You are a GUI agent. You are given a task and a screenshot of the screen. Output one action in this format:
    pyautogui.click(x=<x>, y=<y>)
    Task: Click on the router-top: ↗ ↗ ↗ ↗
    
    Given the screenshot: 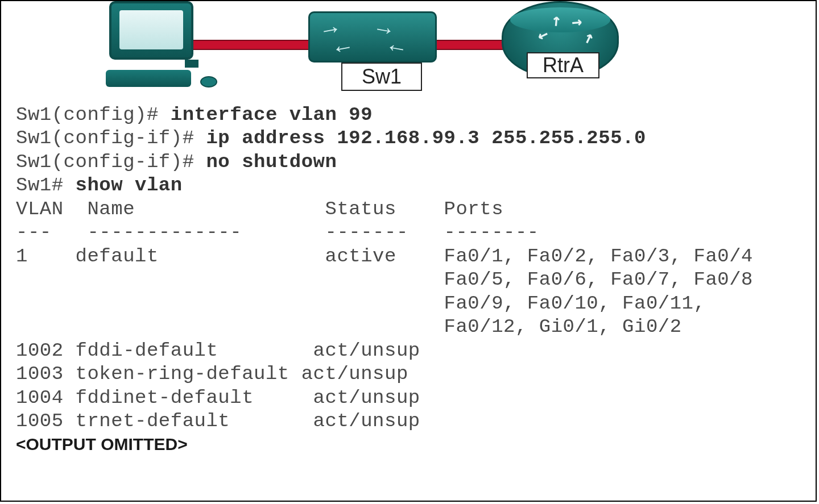 What is the action you would take?
    pyautogui.click(x=560, y=20)
    